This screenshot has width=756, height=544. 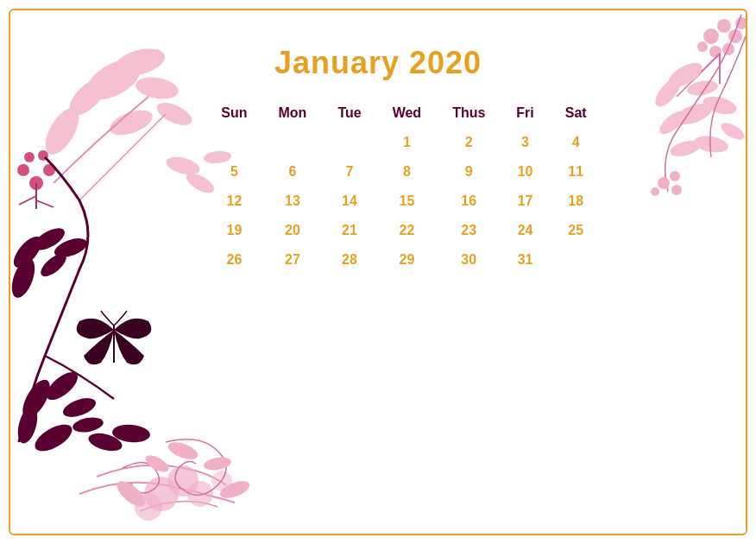 What do you see at coordinates (404, 260) in the screenshot?
I see `week-row: 262728293031` at bounding box center [404, 260].